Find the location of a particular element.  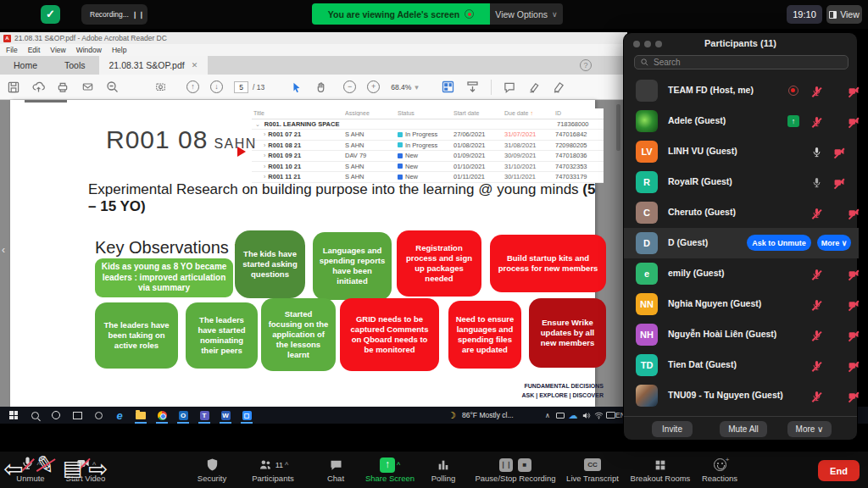

zoom-level-value: 68.4% is located at coordinates (401, 87).